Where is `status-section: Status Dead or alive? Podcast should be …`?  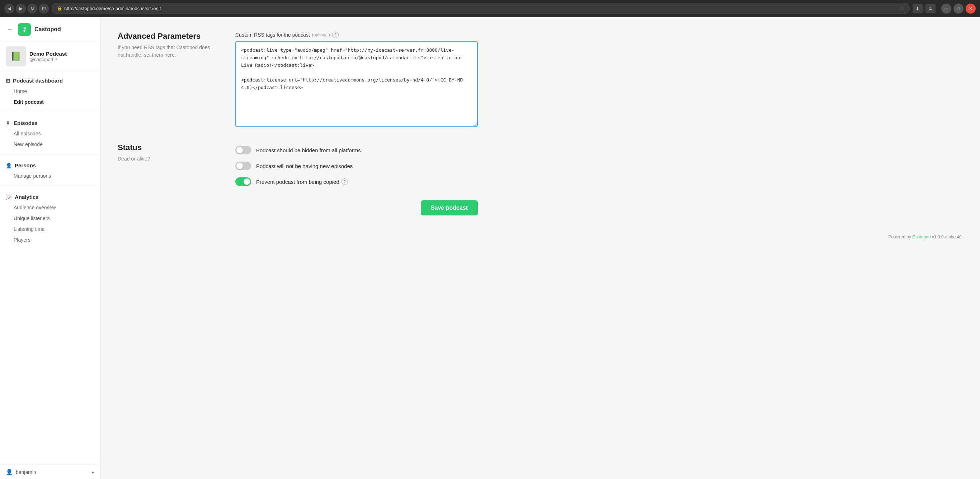 status-section: Status Dead or alive? Podcast should be … is located at coordinates (298, 164).